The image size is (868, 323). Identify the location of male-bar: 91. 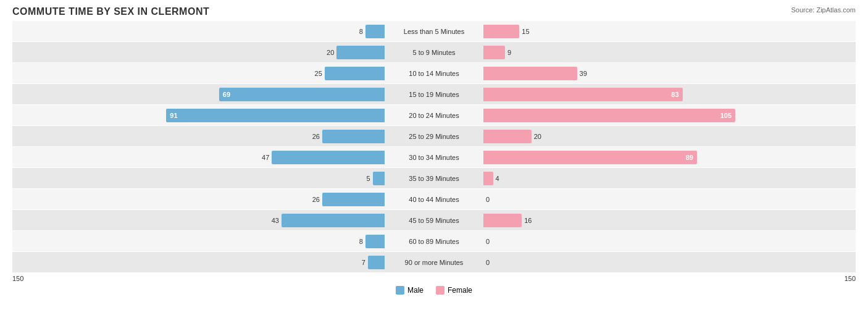
(275, 115).